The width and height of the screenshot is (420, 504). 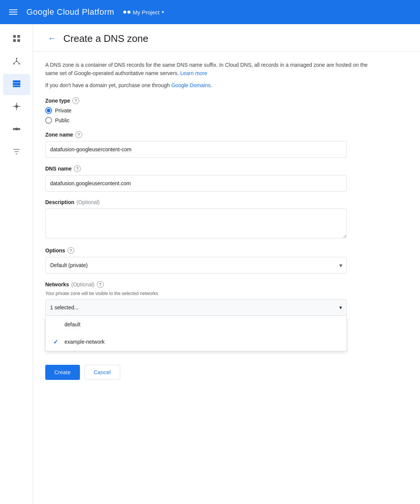 I want to click on dns-name-field: DNS name ?, so click(x=210, y=178).